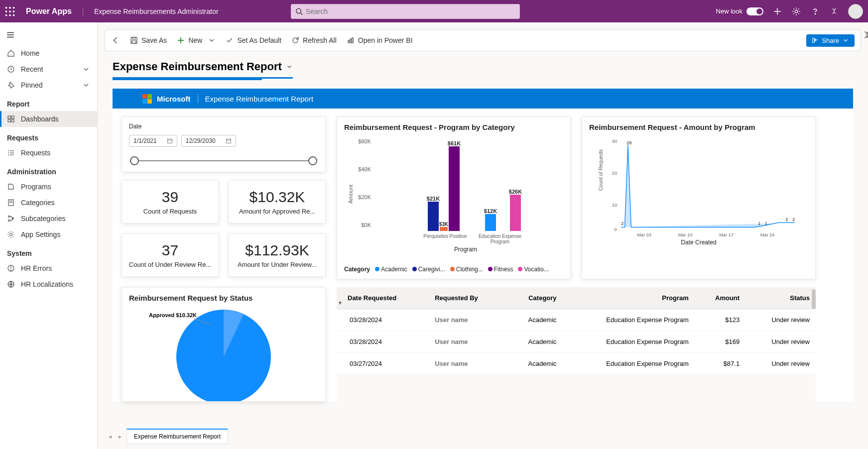 This screenshot has height=449, width=868. I want to click on svg-text: 1, so click(759, 224).